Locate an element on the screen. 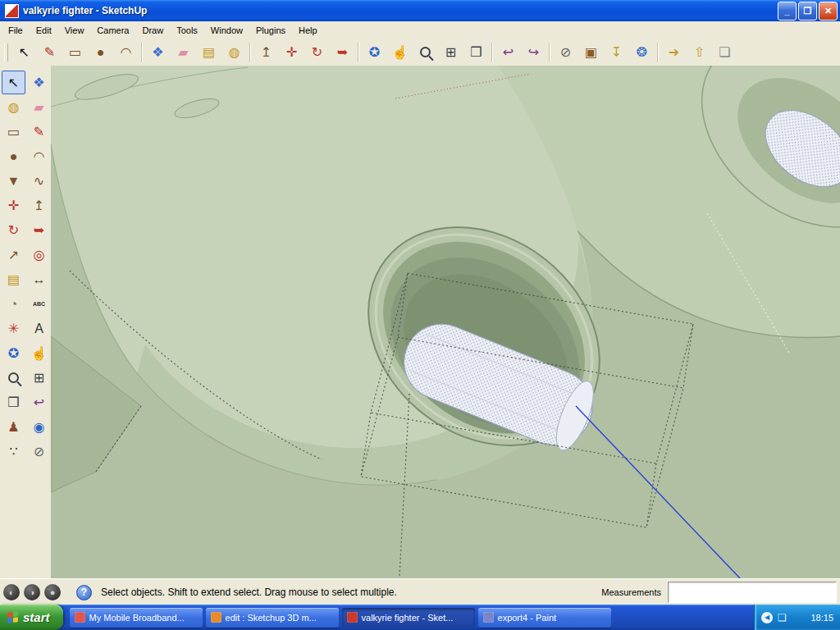  task-paint: export4 - Paint is located at coordinates (545, 618).